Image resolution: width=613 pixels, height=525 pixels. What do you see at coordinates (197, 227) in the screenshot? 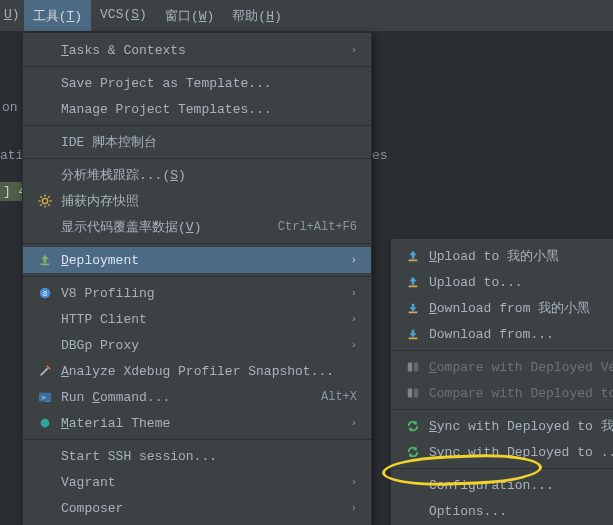
I see `tools-item-9: 显示代码覆盖率数据(V)Ctrl+Alt+F6` at bounding box center [197, 227].